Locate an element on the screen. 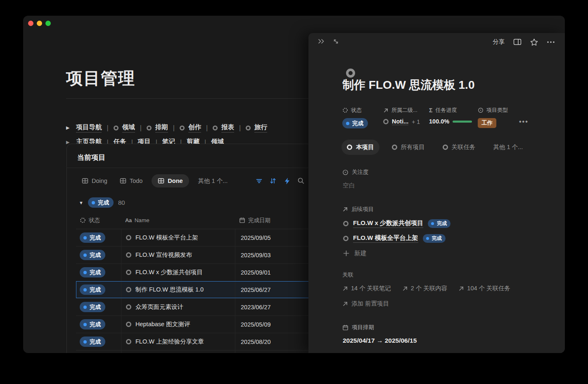  close-window-button is located at coordinates (31, 23).